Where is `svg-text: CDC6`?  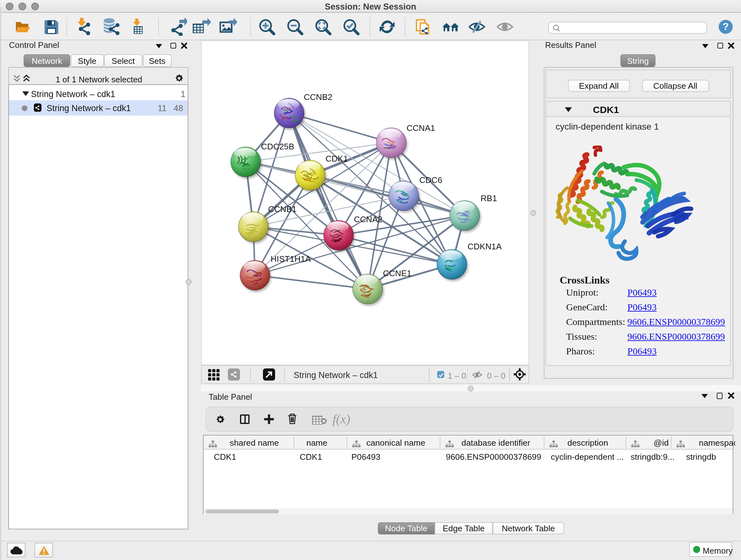
svg-text: CDC6 is located at coordinates (431, 180).